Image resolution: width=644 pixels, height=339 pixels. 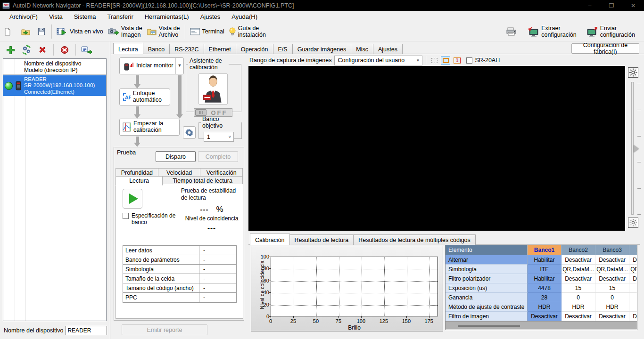 I want to click on single-code-window-button: 1, so click(x=457, y=60).